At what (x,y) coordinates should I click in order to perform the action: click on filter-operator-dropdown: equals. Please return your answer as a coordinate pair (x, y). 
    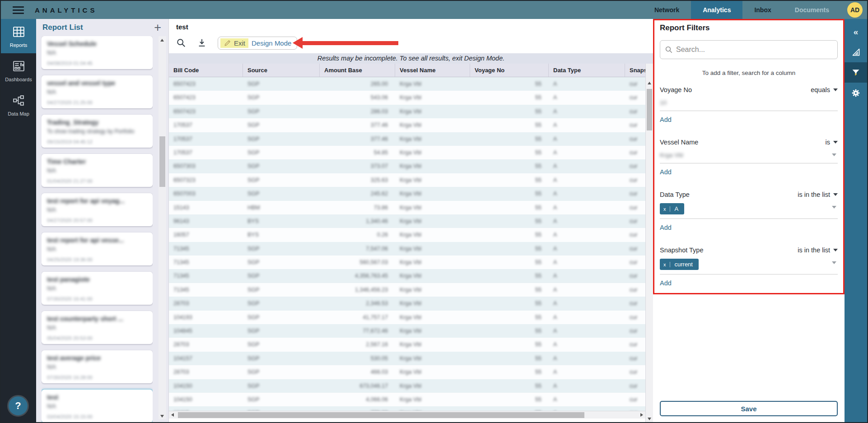
    Looking at the image, I should click on (824, 90).